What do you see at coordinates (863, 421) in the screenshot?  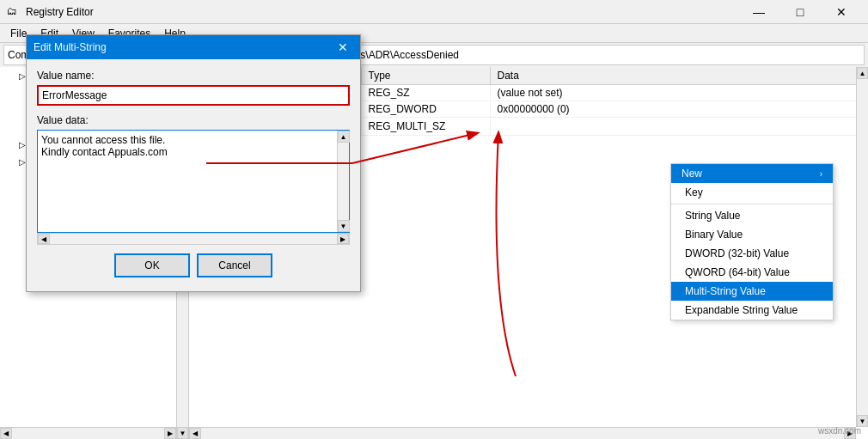 I see `rvscroll-down: ▼` at bounding box center [863, 421].